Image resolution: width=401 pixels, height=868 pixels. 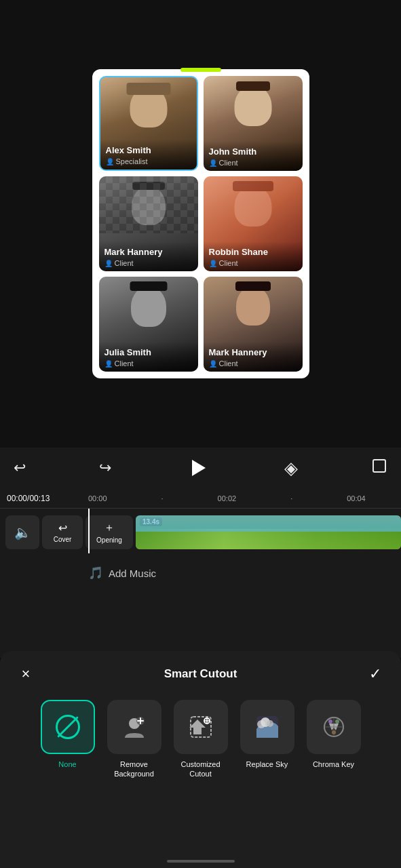 I want to click on person-icon-mark2: 👤, so click(x=213, y=363).